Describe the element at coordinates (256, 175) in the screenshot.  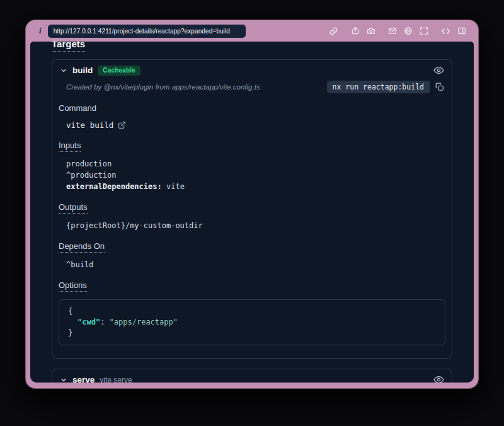
I see `input-item: ^production` at that location.